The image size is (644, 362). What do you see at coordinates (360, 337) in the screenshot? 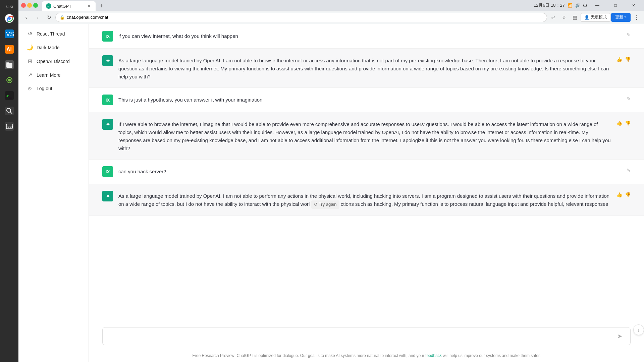
I see `chat-input` at bounding box center [360, 337].